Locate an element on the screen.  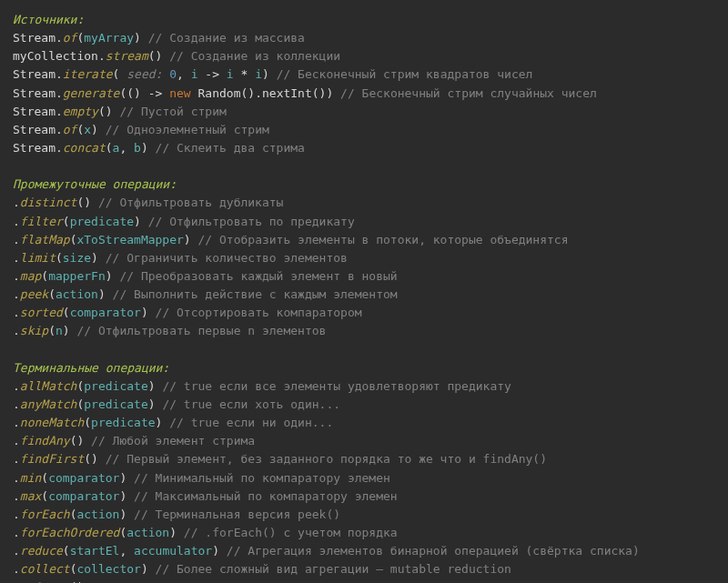
code-arg: . is located at coordinates (258, 93).